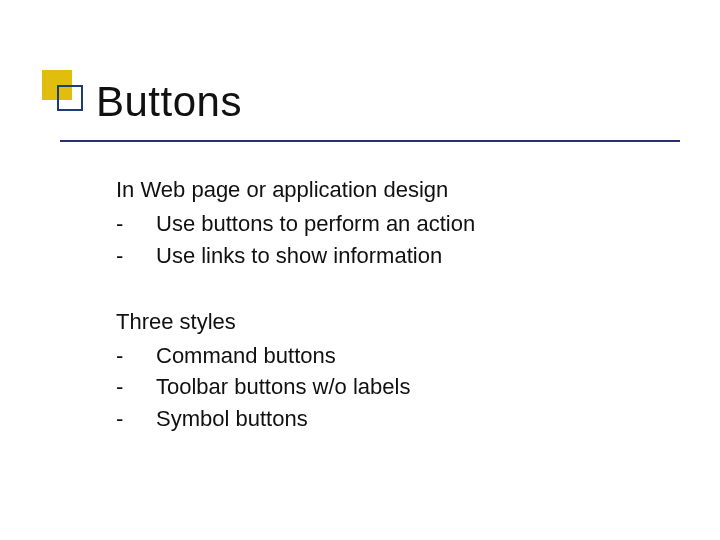 The width and height of the screenshot is (720, 540). I want to click on list-item: - Symbol buttons, so click(296, 419).